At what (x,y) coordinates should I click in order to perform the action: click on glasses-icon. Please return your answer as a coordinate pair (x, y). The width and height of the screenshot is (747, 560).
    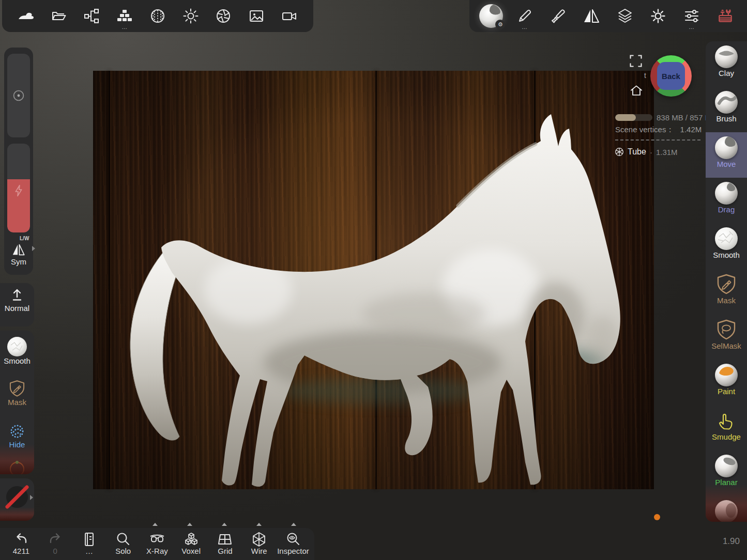
    Looking at the image, I should click on (157, 539).